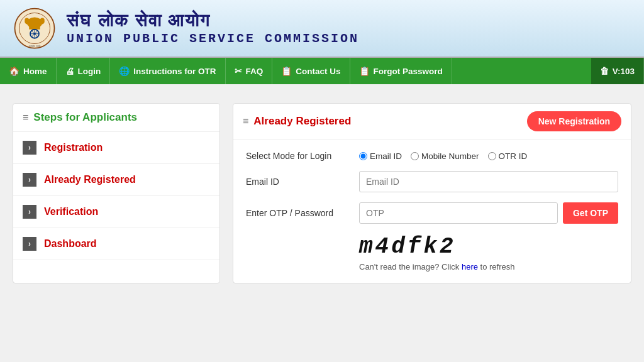  I want to click on email-field-wrapper, so click(489, 182).